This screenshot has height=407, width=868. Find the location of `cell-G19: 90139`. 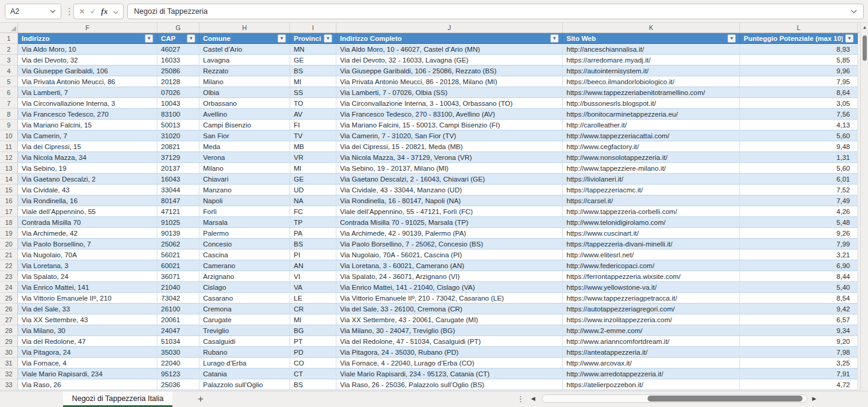

cell-G19: 90139 is located at coordinates (178, 233).